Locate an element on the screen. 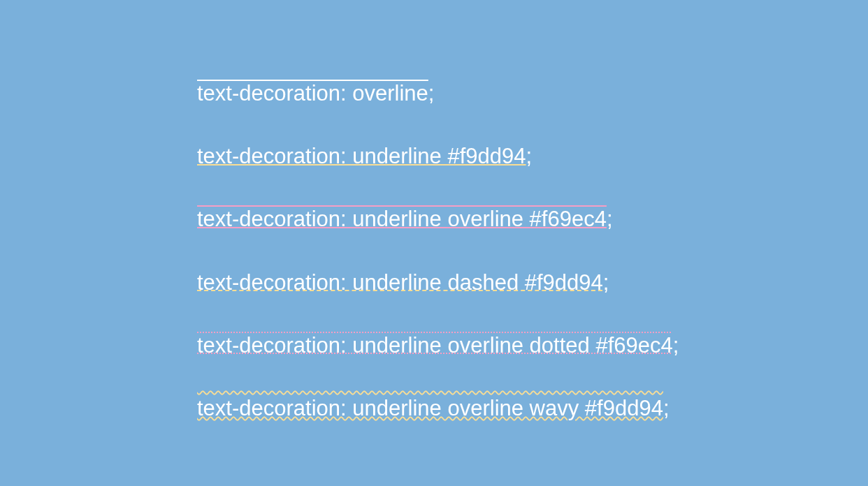  css-example-line-3: text-decoration: underline overline #f69… is located at coordinates (533, 219).